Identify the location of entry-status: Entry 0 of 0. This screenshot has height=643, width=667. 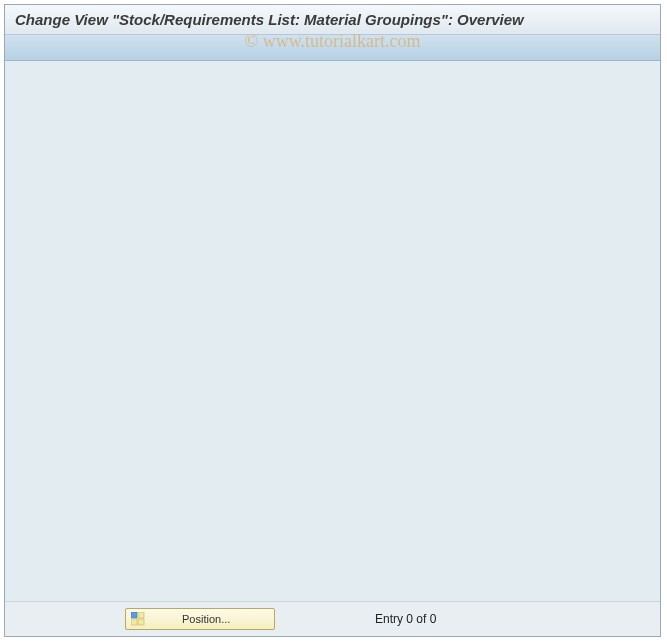
(406, 619).